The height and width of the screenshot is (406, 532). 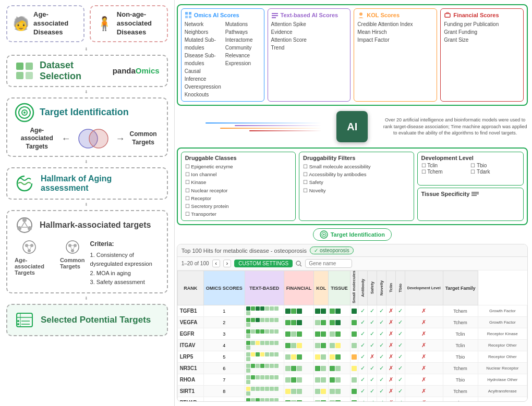 I want to click on connector-1: ⬇, so click(x=87, y=50).